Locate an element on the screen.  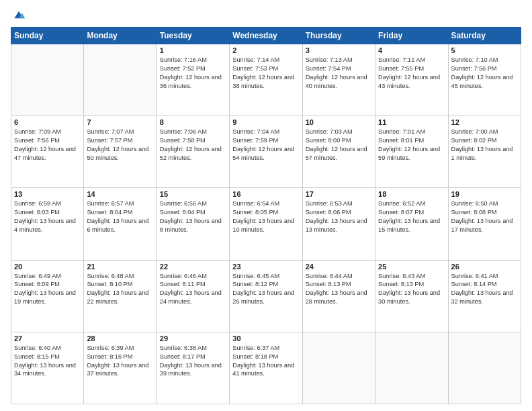
calendar-cell: 11Sunrise: 7:01 AMSunset: 8:01 PMDayligh… is located at coordinates (412, 152).